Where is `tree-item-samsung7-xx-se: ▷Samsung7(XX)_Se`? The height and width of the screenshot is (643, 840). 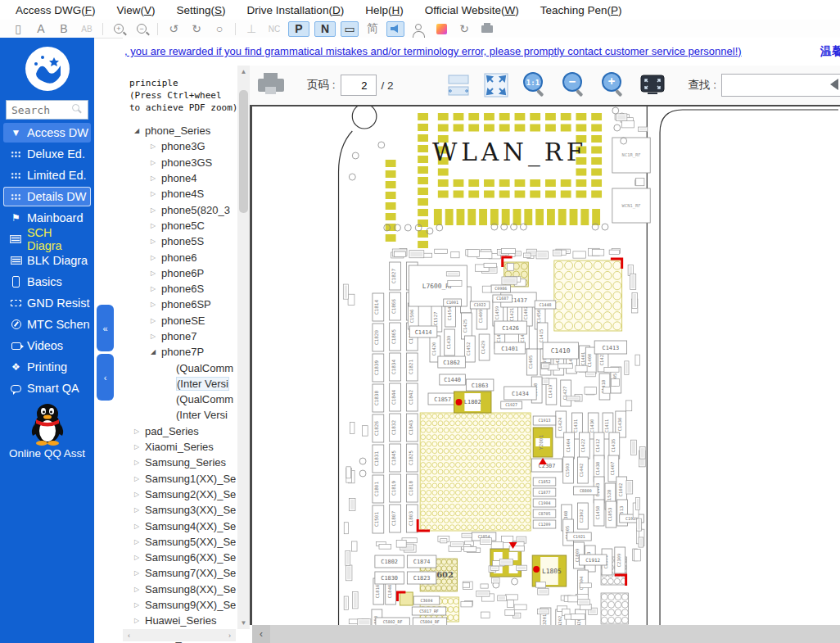
tree-item-samsung7-xx-se: ▷Samsung7(XX)_Se is located at coordinates (179, 573).